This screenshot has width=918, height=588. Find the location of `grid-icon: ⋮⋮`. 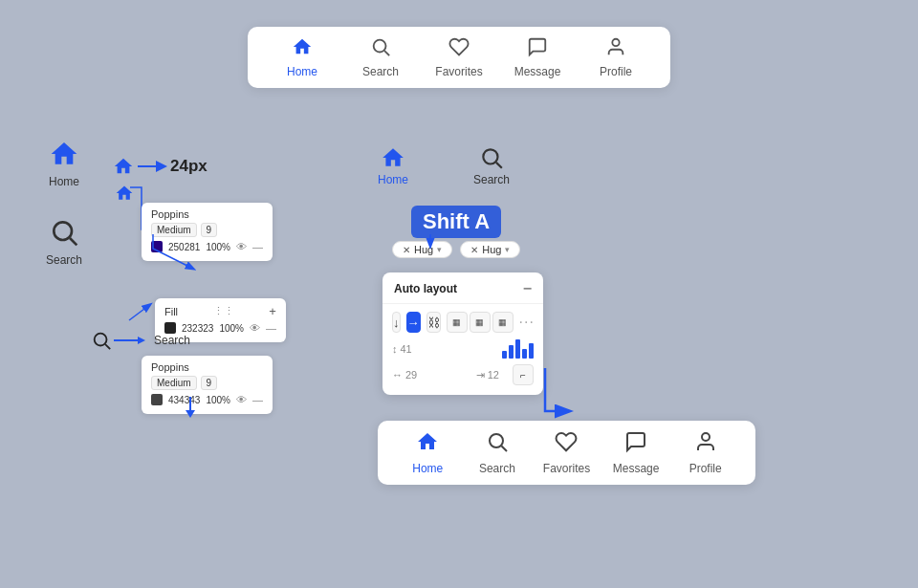

grid-icon: ⋮⋮ is located at coordinates (224, 312).